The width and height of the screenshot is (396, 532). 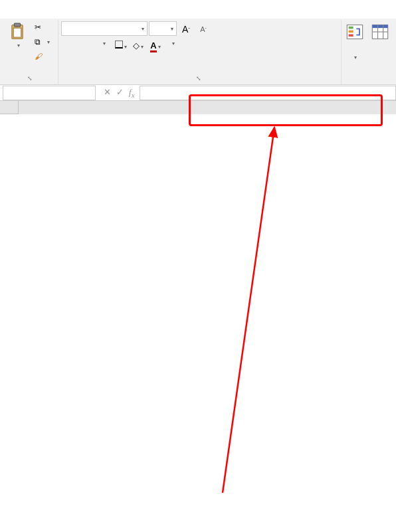 What do you see at coordinates (198, 108) in the screenshot?
I see `column-headers` at bounding box center [198, 108].